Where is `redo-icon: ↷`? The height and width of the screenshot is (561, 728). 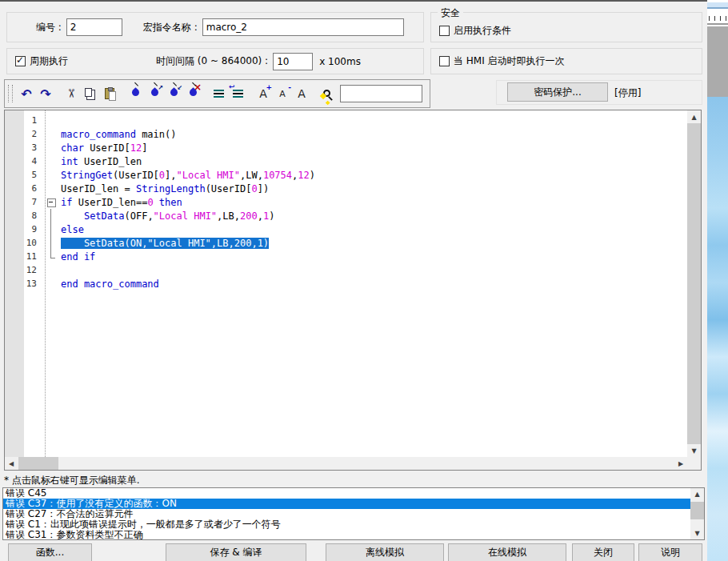
redo-icon: ↷ is located at coordinates (46, 94).